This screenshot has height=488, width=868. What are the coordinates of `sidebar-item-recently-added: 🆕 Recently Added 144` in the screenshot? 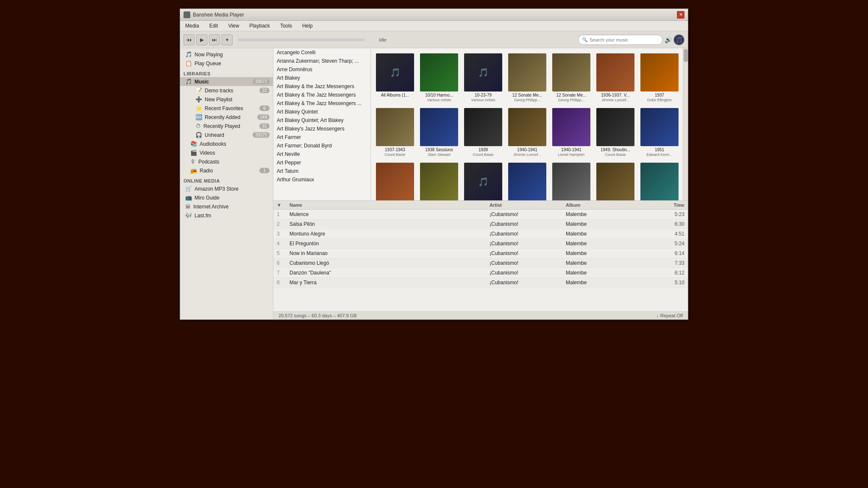 It's located at (226, 117).